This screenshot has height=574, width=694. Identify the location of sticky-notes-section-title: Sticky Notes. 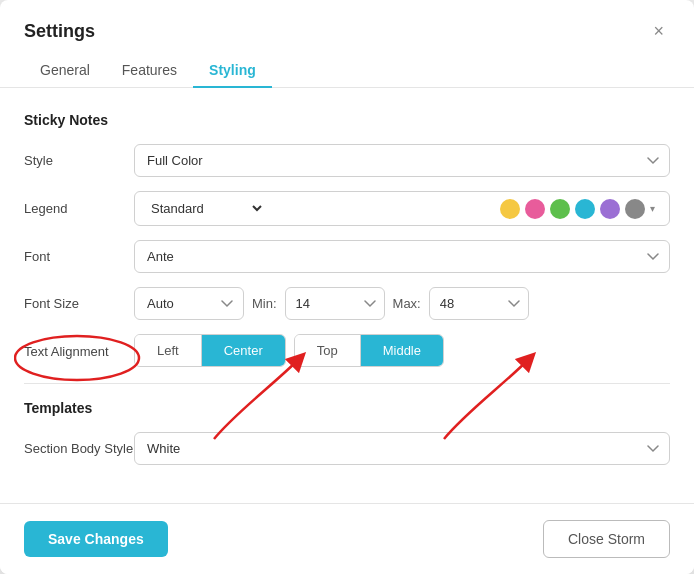
(347, 120).